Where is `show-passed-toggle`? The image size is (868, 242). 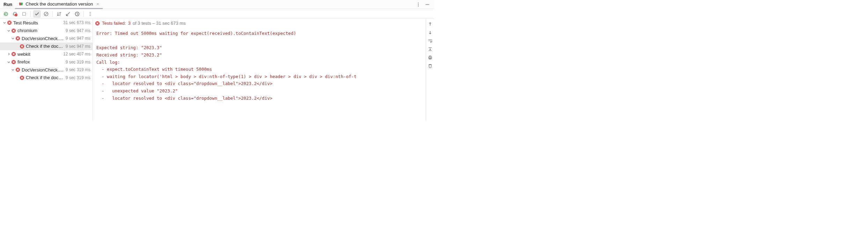 show-passed-toggle is located at coordinates (37, 14).